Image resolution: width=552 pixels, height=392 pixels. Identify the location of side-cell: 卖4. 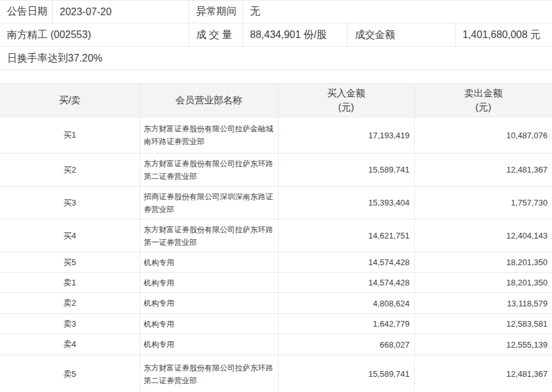
(70, 345).